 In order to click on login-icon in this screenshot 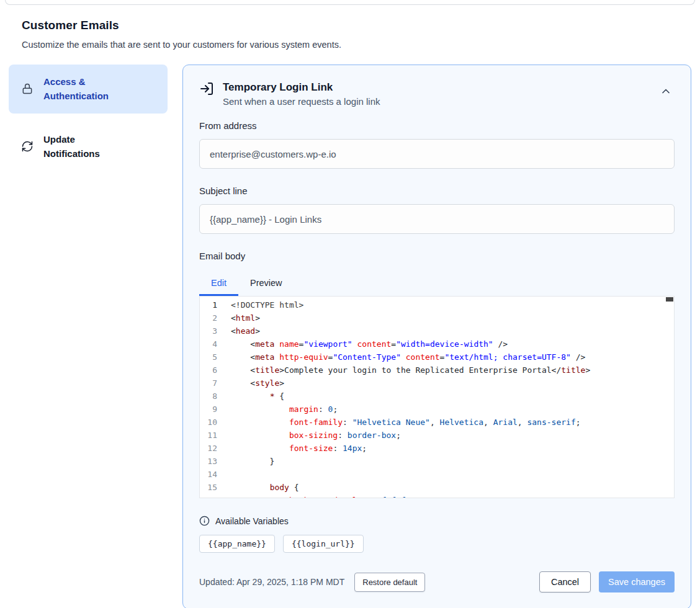, I will do `click(207, 89)`.